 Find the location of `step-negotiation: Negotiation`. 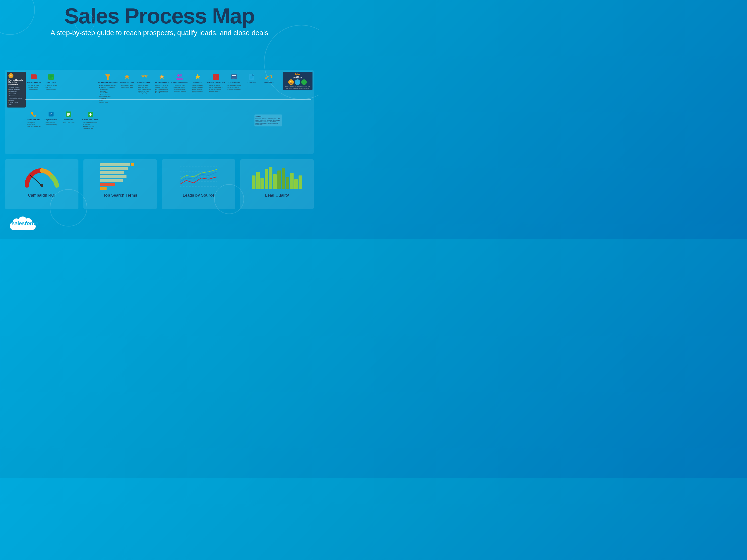

step-negotiation: Negotiation is located at coordinates (269, 88).